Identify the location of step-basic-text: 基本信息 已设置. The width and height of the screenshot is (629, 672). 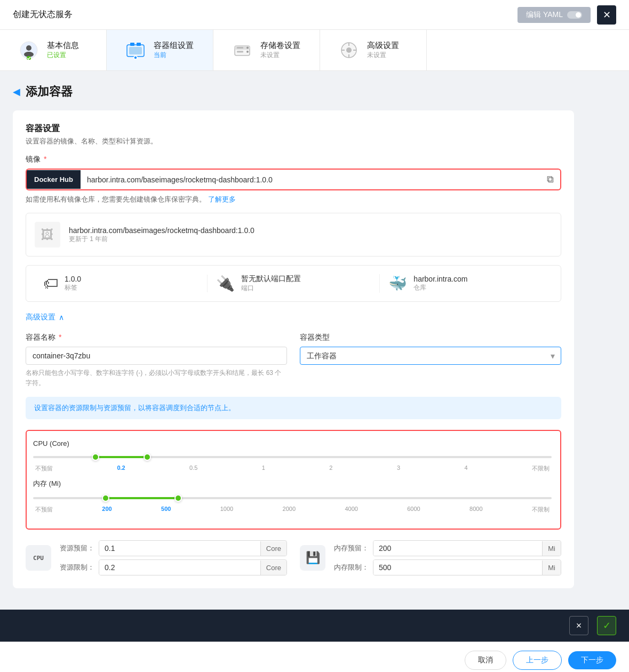
(63, 50).